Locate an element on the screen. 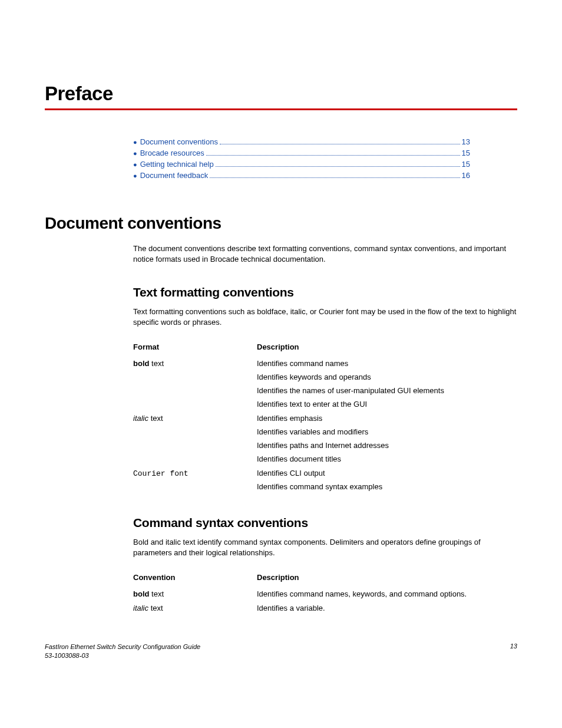 This screenshot has width=562, height=728. title-rule is located at coordinates (281, 110).